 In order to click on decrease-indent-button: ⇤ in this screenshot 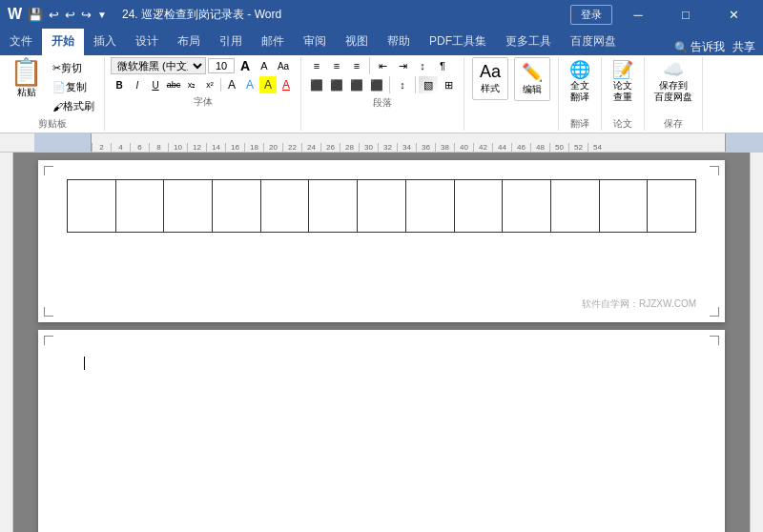, I will do `click(382, 66)`.